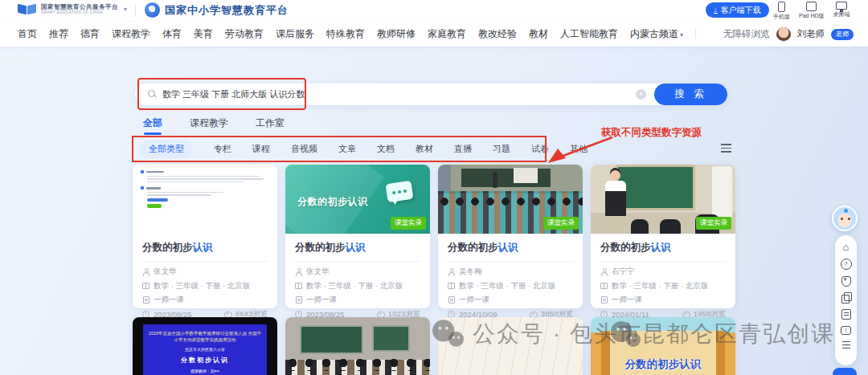  I want to click on card-meta: 张文华 数学 · 三年级 · 下册 · 北京版 一师一课 2023/08/25 …, so click(205, 293).